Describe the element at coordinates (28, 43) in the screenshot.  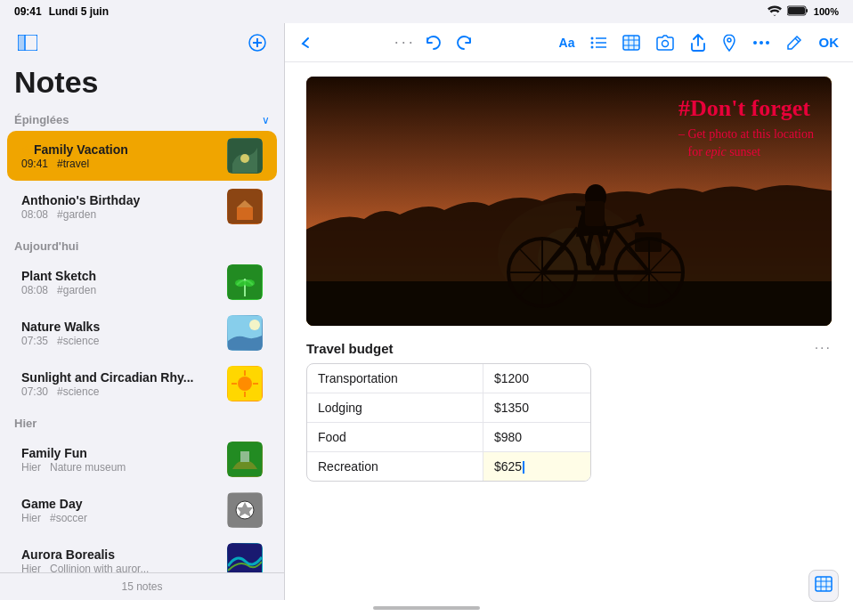
I see `sidebar-toggle-button` at that location.